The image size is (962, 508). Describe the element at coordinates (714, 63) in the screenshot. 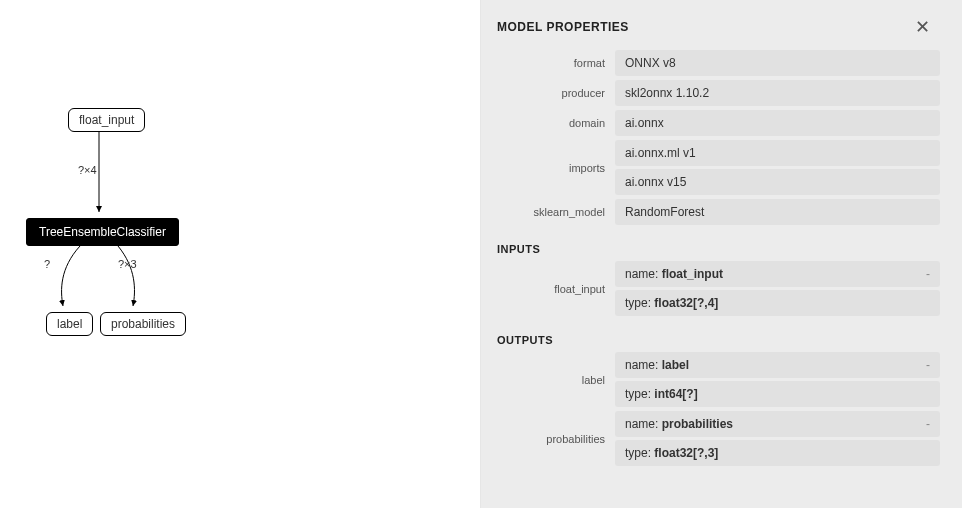

I see `prop-row-format: format ONNX v8` at that location.